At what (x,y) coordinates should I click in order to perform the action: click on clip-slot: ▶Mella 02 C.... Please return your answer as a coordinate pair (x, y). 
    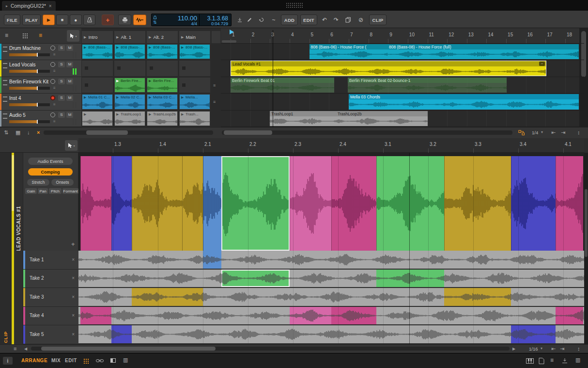
    Looking at the image, I should click on (130, 102).